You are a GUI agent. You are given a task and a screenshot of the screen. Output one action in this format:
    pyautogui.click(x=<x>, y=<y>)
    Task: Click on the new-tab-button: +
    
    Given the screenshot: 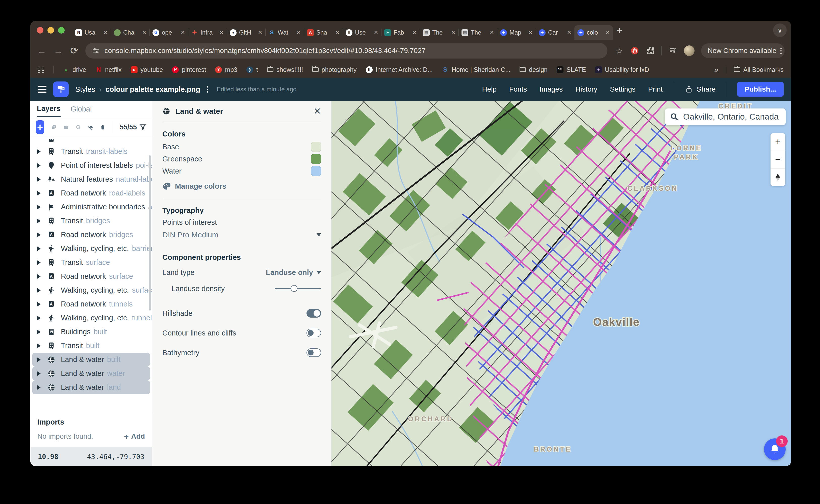 What is the action you would take?
    pyautogui.click(x=620, y=30)
    